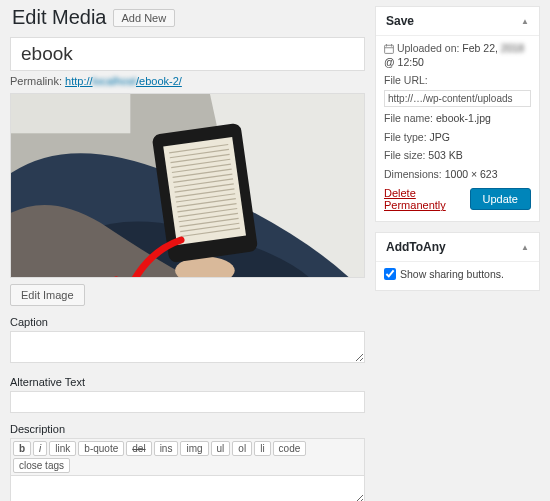 This screenshot has height=501, width=550. Describe the element at coordinates (42, 466) in the screenshot. I see `quicktag-close-tags: close tags` at that location.